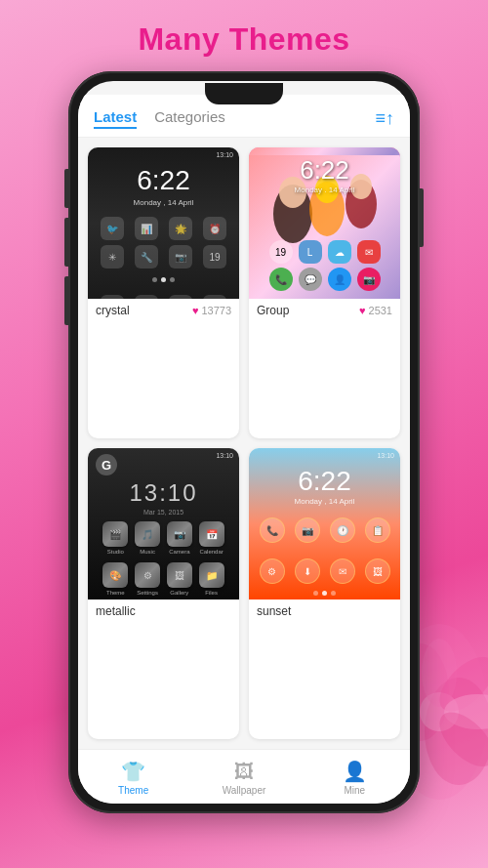  I want to click on sort-icon: ≡↑, so click(385, 119).